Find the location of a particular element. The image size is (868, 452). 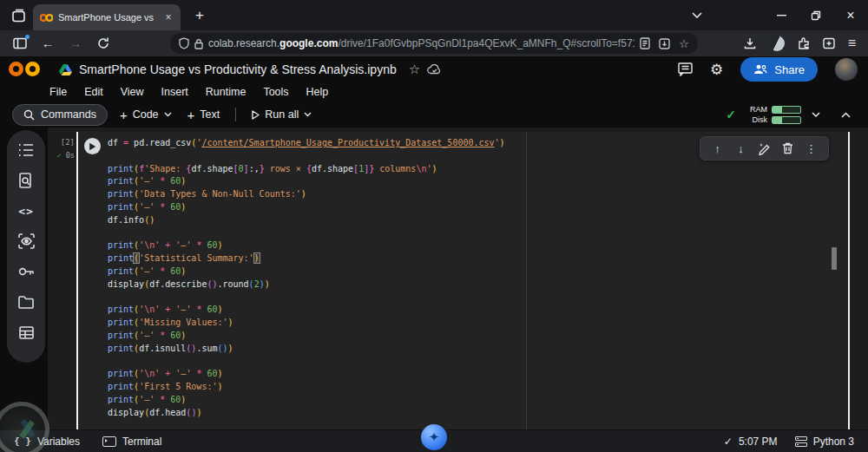

ram-usage-bar is located at coordinates (786, 109).